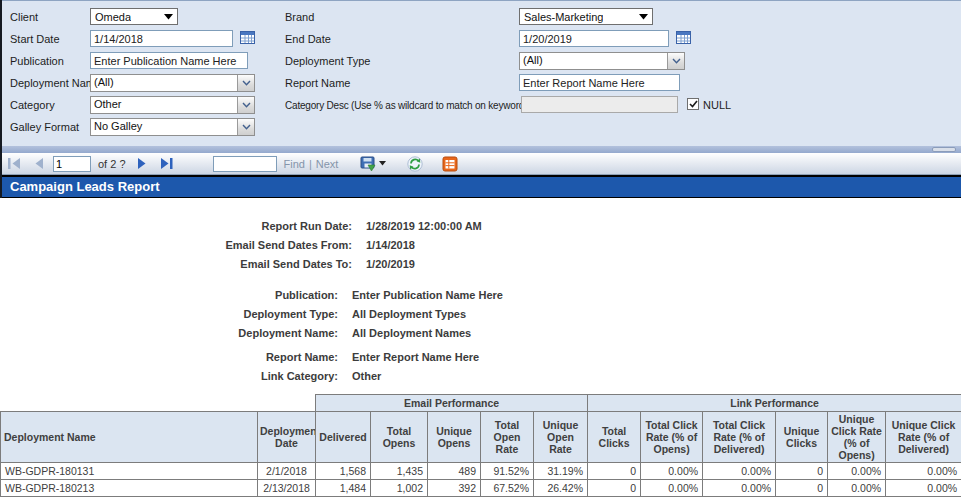  What do you see at coordinates (169, 295) in the screenshot?
I see `publication-info-label: Publication:` at bounding box center [169, 295].